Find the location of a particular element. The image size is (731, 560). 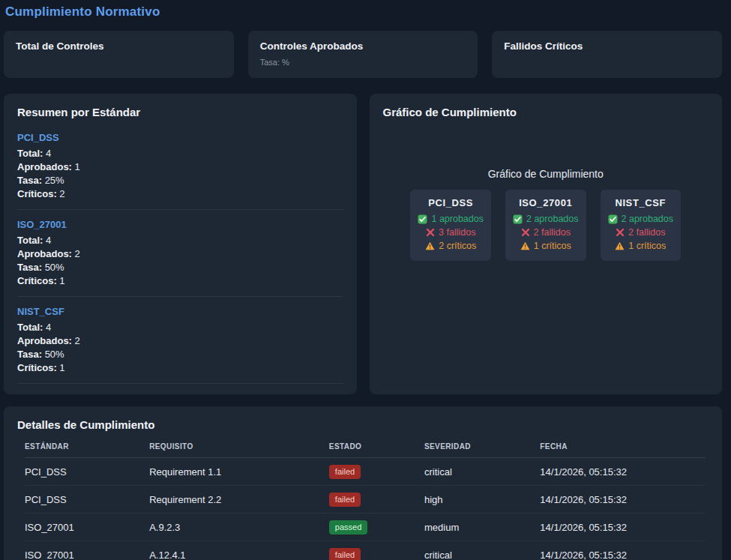

standard-link-pci-dss: PCI_DSS is located at coordinates (38, 138).